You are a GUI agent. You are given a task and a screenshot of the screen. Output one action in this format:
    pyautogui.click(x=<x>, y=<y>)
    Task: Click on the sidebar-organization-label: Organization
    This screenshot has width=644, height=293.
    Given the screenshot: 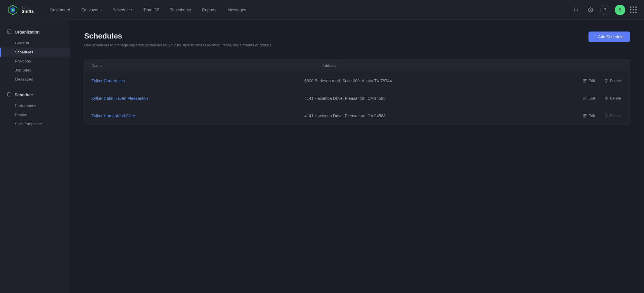 What is the action you would take?
    pyautogui.click(x=27, y=32)
    